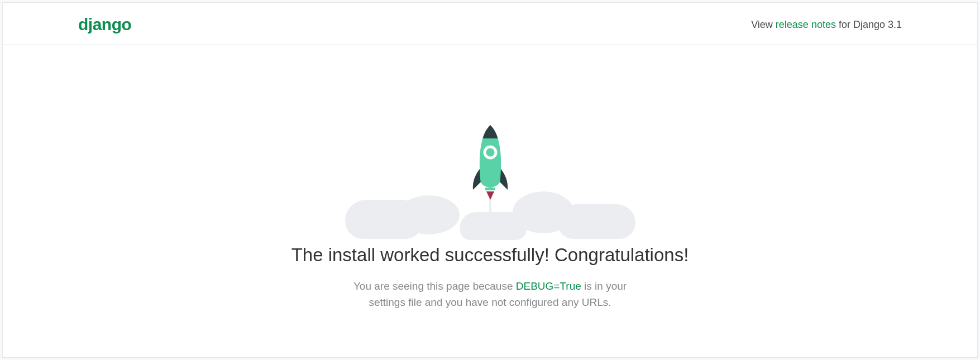 The height and width of the screenshot is (360, 980). I want to click on django-logo: django, so click(105, 25).